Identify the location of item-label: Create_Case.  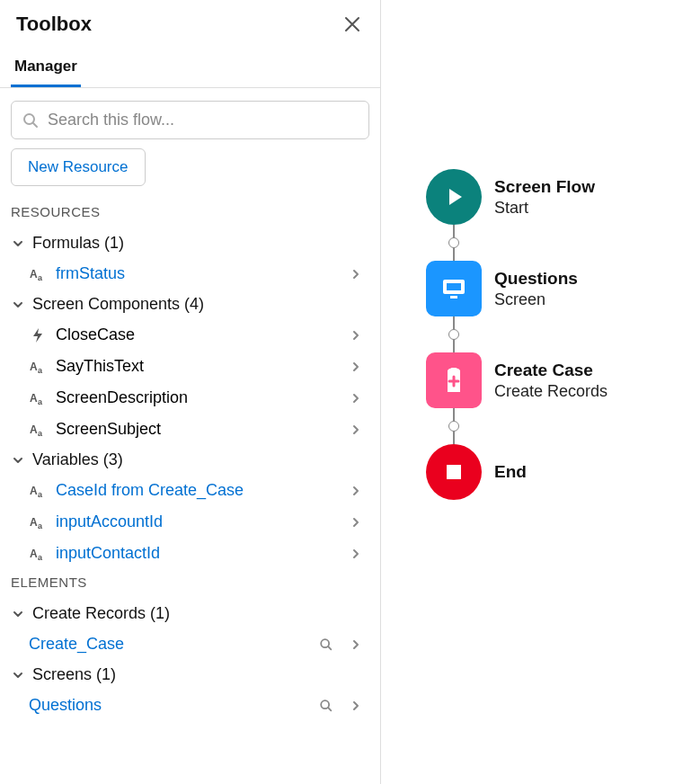
(167, 644).